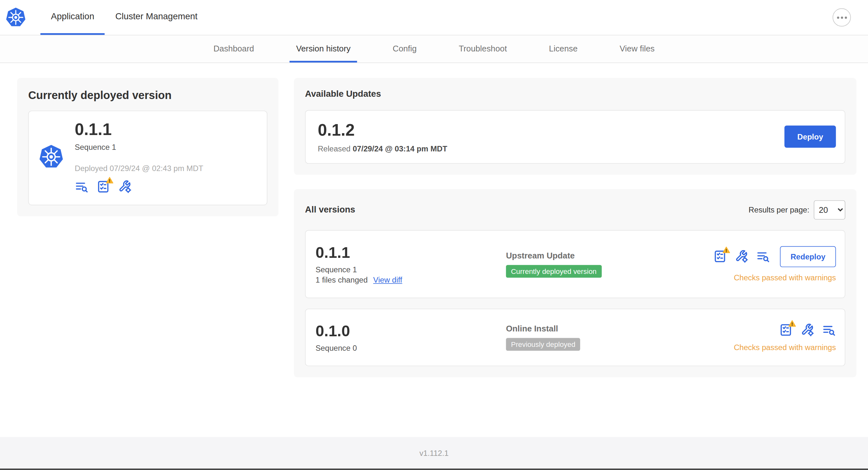 This screenshot has width=868, height=470. Describe the element at coordinates (543, 345) in the screenshot. I see `previously-deployed-badge: Previously deployed` at that location.